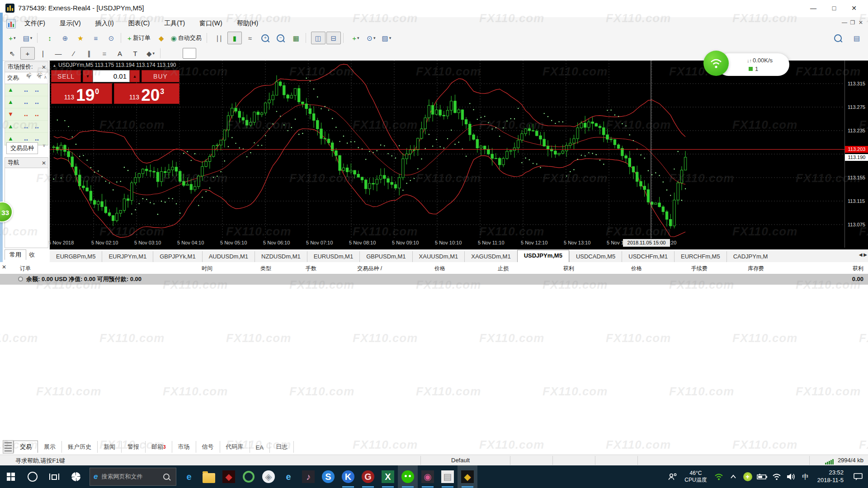 This screenshot has height=488, width=868. I want to click on taskbar-app-icon-edge: e, so click(189, 477).